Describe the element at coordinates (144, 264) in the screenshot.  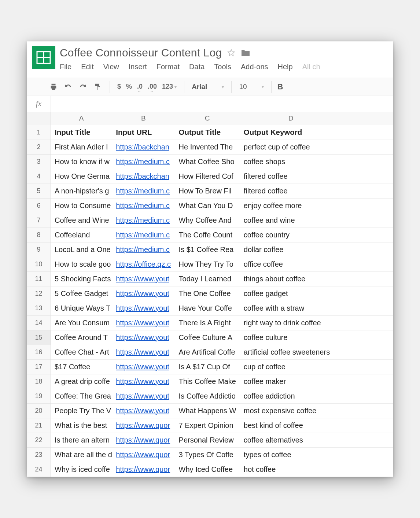
I see `cell-url: https://office.qz.c` at that location.